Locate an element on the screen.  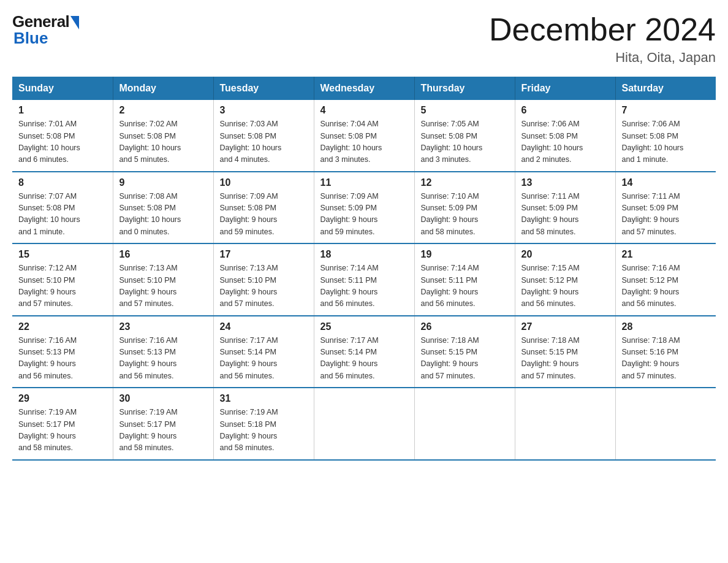
day-number: 29 is located at coordinates (63, 399).